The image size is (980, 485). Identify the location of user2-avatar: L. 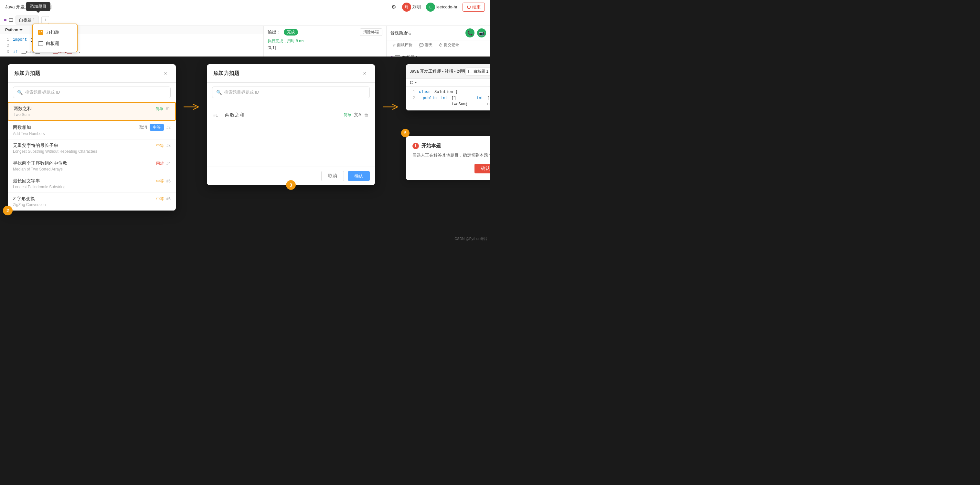
(431, 7).